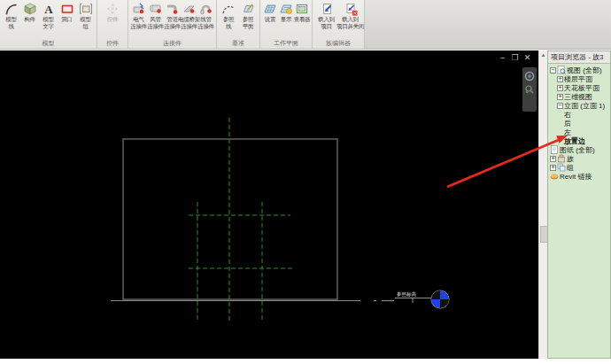 This screenshot has width=611, height=364. What do you see at coordinates (286, 43) in the screenshot?
I see `ribbon-panel-label: 工作平面` at bounding box center [286, 43].